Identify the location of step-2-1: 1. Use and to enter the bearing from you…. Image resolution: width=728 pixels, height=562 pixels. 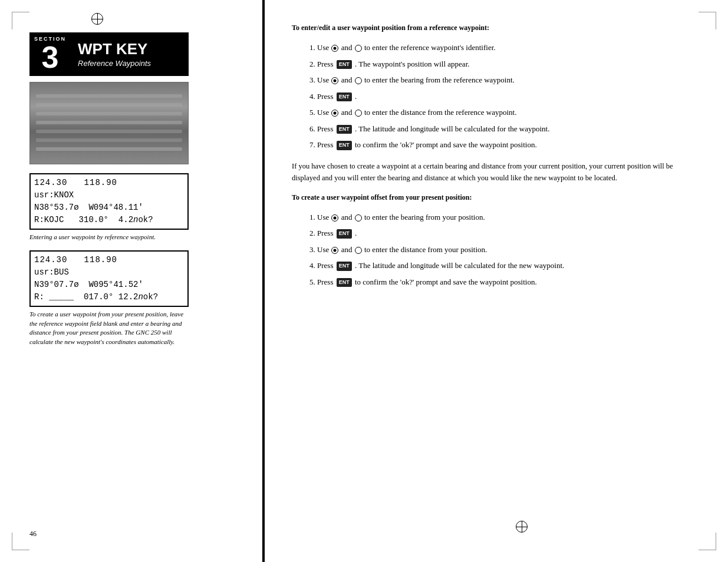
(504, 217).